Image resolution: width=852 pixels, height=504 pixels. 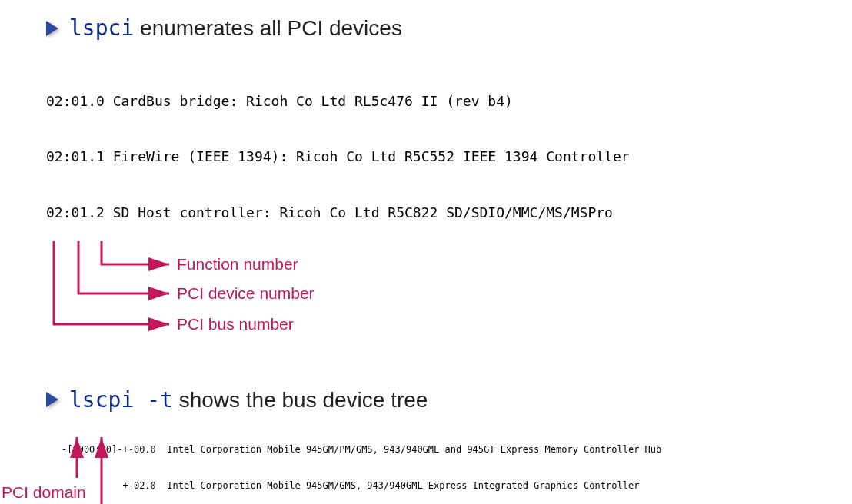 I want to click on section2-heading-text: shows the bus device tree, so click(x=301, y=400).